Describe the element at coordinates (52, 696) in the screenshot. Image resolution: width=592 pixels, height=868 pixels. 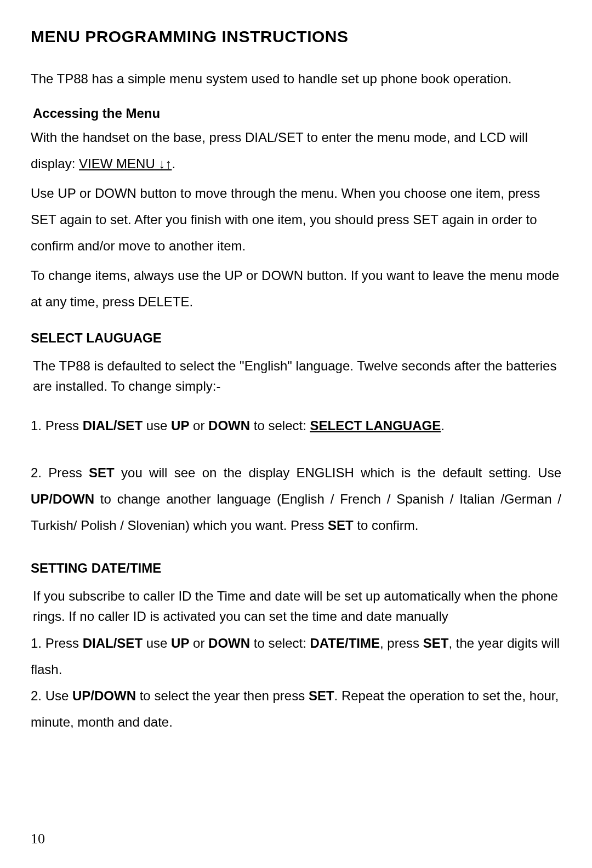
I see `text: 2. Use` at that location.